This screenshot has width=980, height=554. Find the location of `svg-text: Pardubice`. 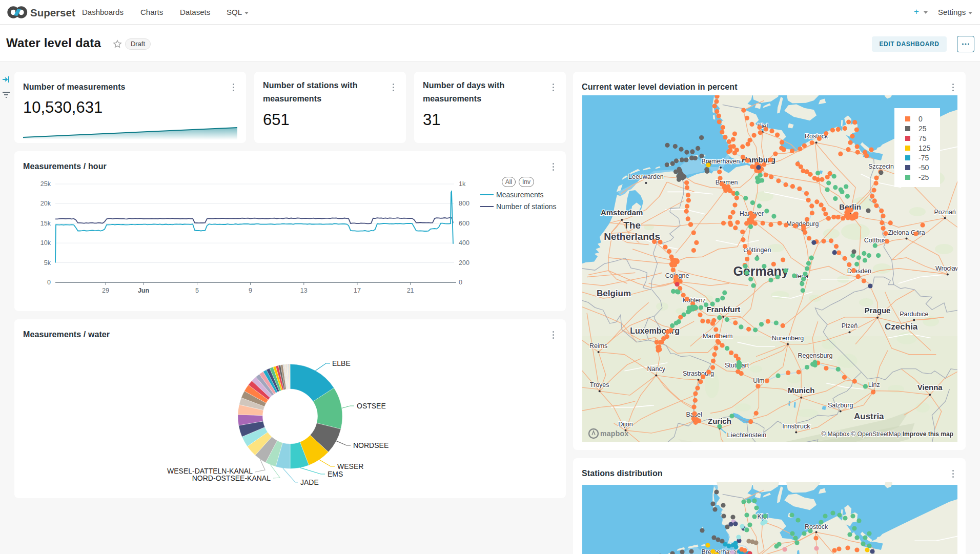

svg-text: Pardubice is located at coordinates (914, 314).